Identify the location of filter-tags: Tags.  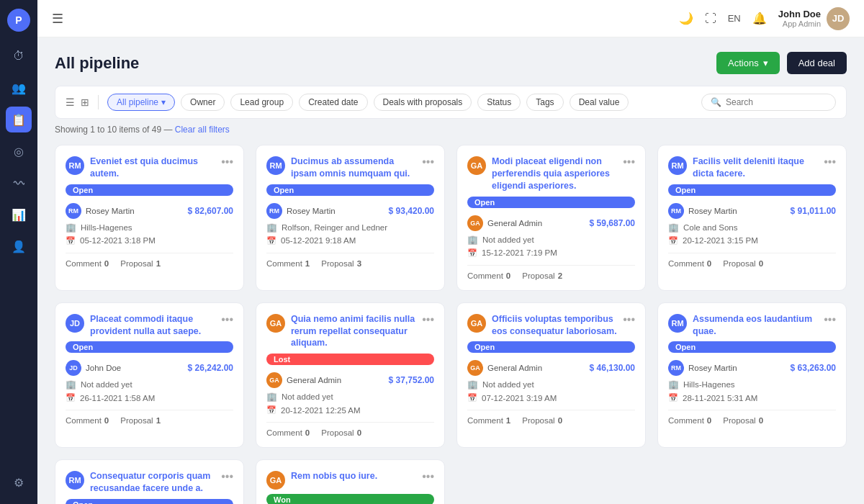
(544, 102).